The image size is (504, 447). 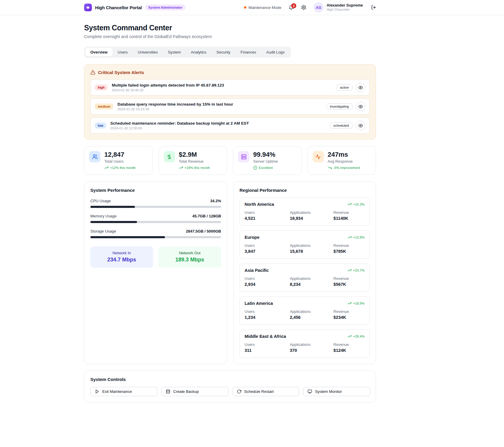 What do you see at coordinates (104, 106) in the screenshot?
I see `severity-badge: medium` at bounding box center [104, 106].